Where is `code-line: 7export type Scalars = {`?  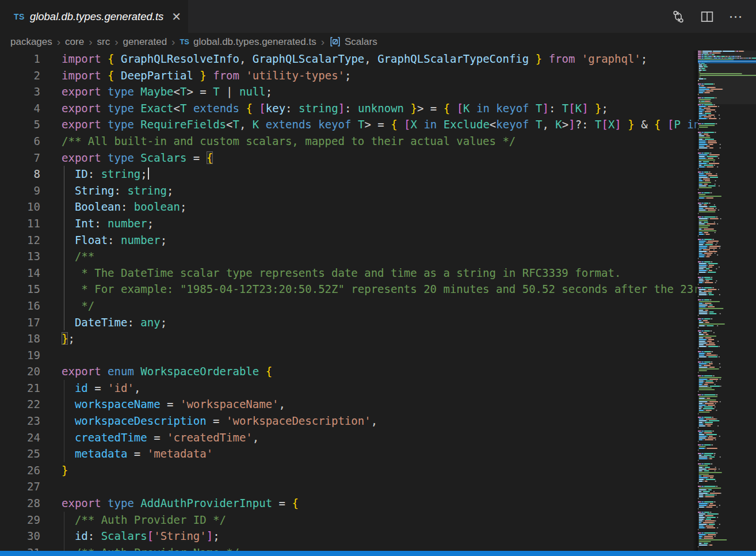 code-line: 7export type Scalars = { is located at coordinates (351, 158).